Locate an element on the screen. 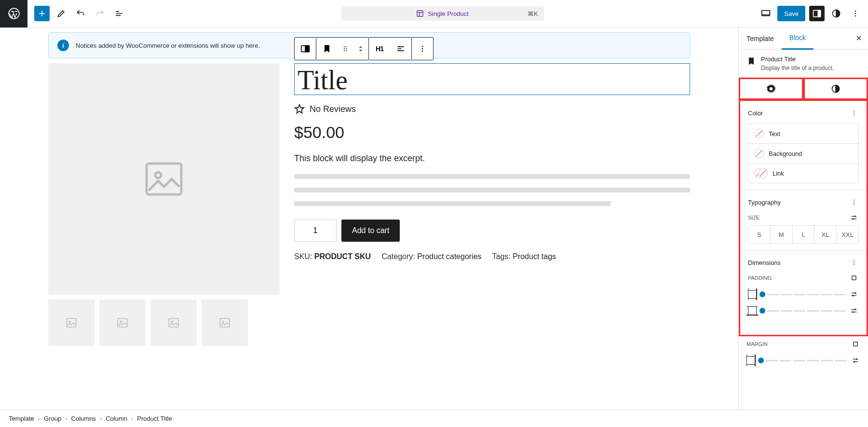 The image size is (868, 427). panel-typography-options is located at coordinates (854, 202).